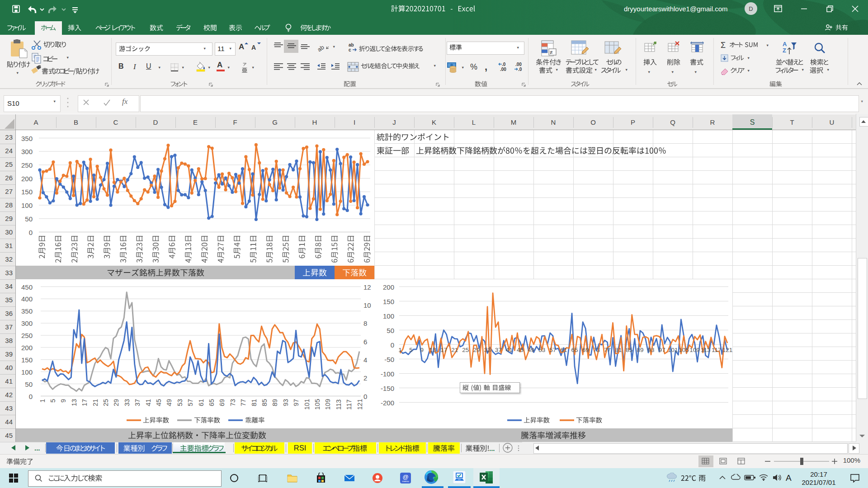 The image size is (868, 488). What do you see at coordinates (750, 9) in the screenshot?
I see `svg-text: D` at bounding box center [750, 9].